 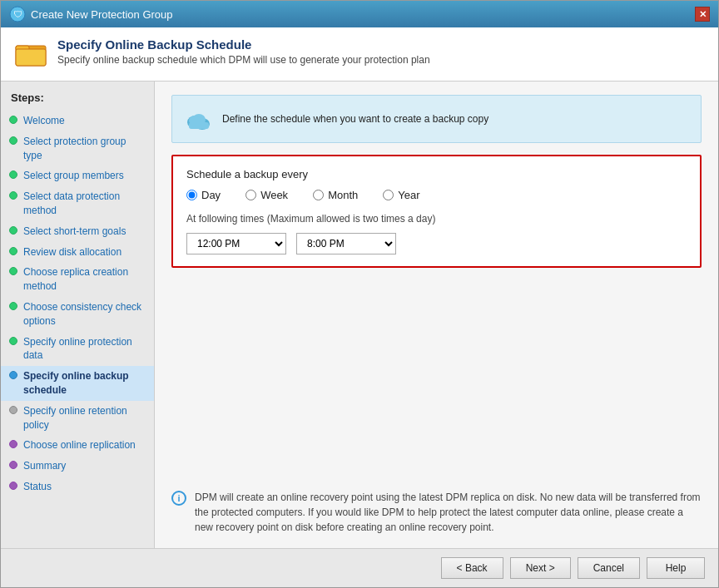 I want to click on header-subtitle: Specify online backup schedule which DPM…, so click(x=244, y=60).